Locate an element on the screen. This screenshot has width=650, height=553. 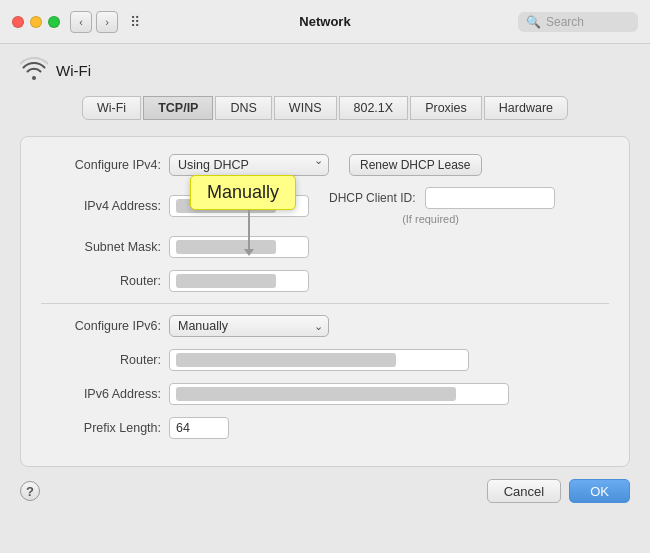
tab-dns: DNS is located at coordinates (243, 108).